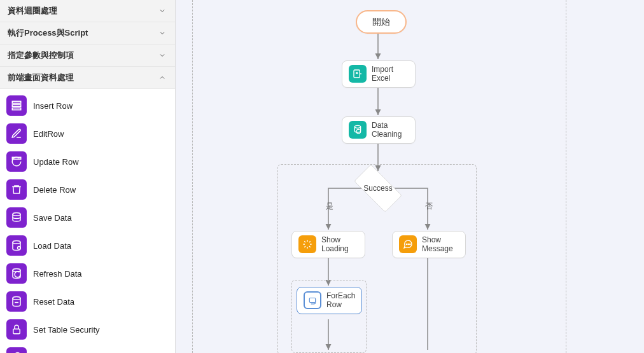 The image size is (644, 353). I want to click on palette-item-refresh-data: Refresh Data, so click(88, 273).